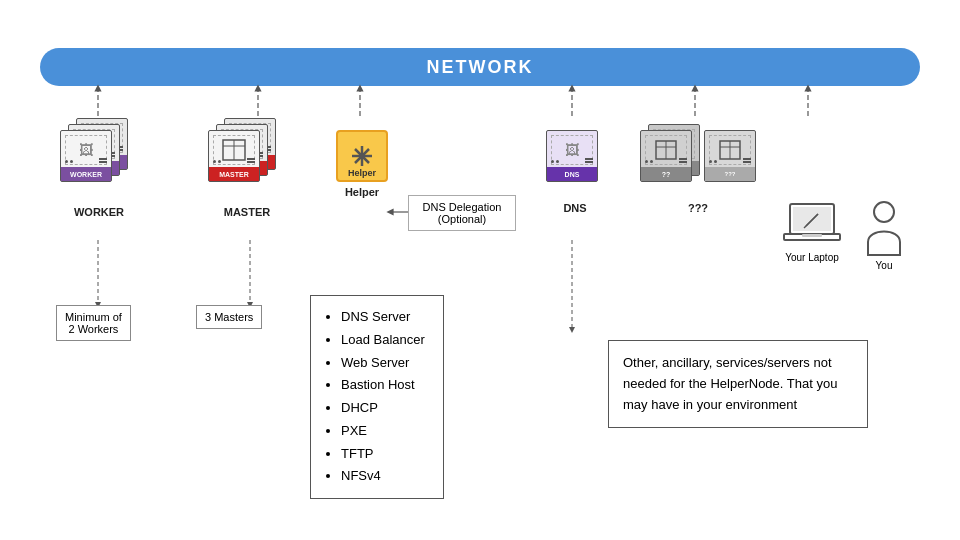  Describe the element at coordinates (247, 212) in the screenshot. I see `master-label: MASTER` at that location.